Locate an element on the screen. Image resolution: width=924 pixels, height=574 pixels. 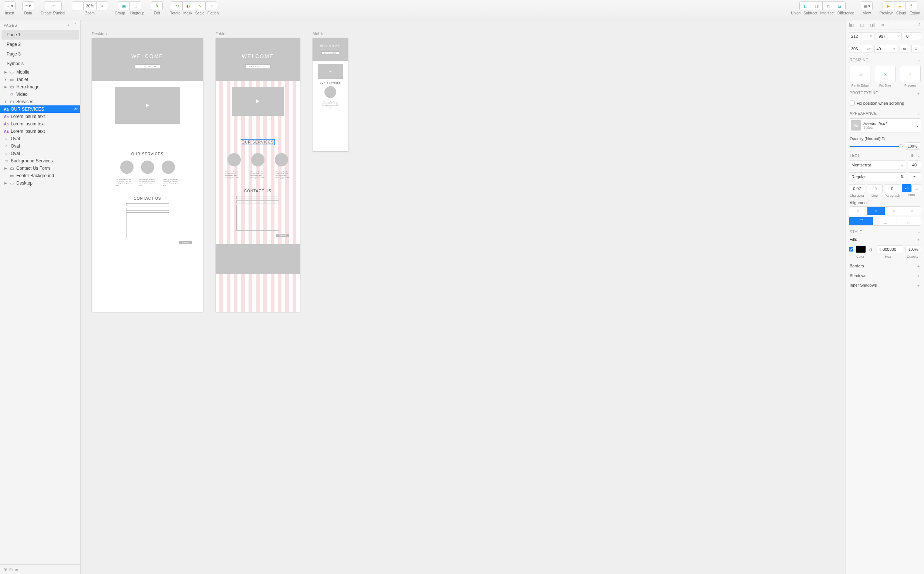
hex-input: #000000 is located at coordinates (890, 249).